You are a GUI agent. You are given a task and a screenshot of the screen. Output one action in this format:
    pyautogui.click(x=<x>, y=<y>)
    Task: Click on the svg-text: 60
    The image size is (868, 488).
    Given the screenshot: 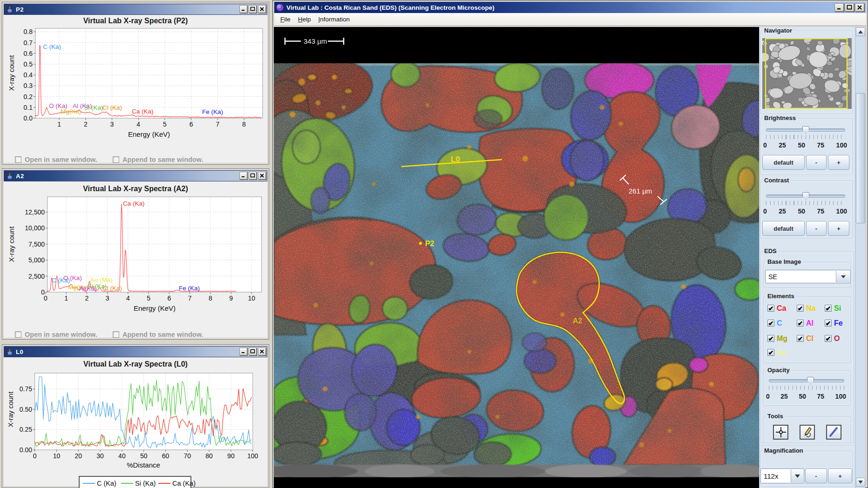 What is the action you would take?
    pyautogui.click(x=166, y=456)
    